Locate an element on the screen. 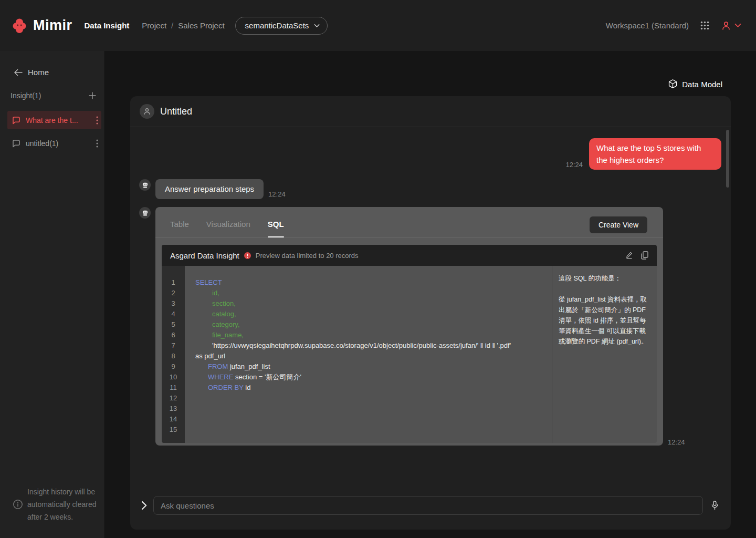 The width and height of the screenshot is (756, 538). data-model-label: Data Model is located at coordinates (702, 84).